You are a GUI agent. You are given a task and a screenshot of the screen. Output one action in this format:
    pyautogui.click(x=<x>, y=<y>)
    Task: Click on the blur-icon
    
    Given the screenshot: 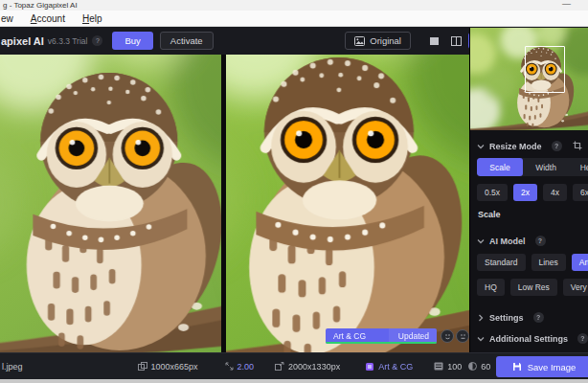 What is the action you would take?
    pyautogui.click(x=473, y=366)
    